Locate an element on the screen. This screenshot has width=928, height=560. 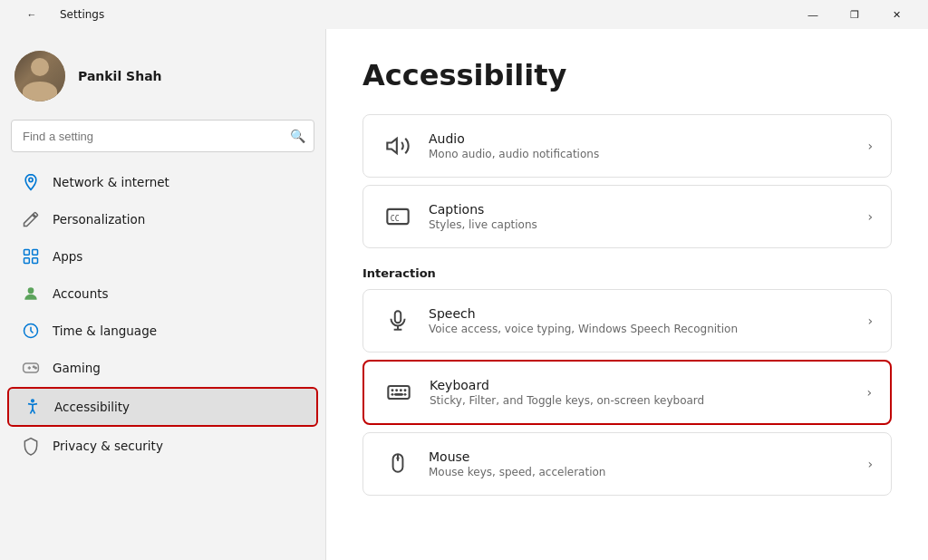
sidebar-item-label: Privacy & security is located at coordinates (108, 446).